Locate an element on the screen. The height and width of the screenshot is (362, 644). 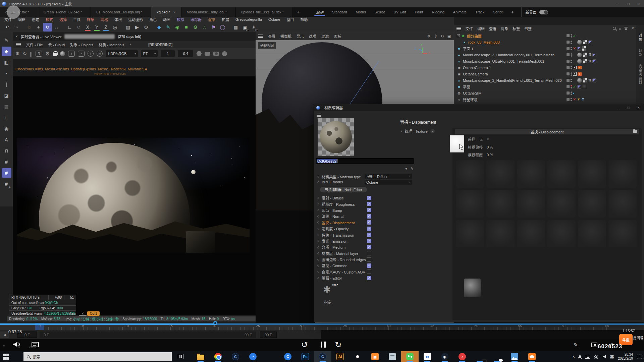
menu-item: 跟踪器 is located at coordinates (196, 19).